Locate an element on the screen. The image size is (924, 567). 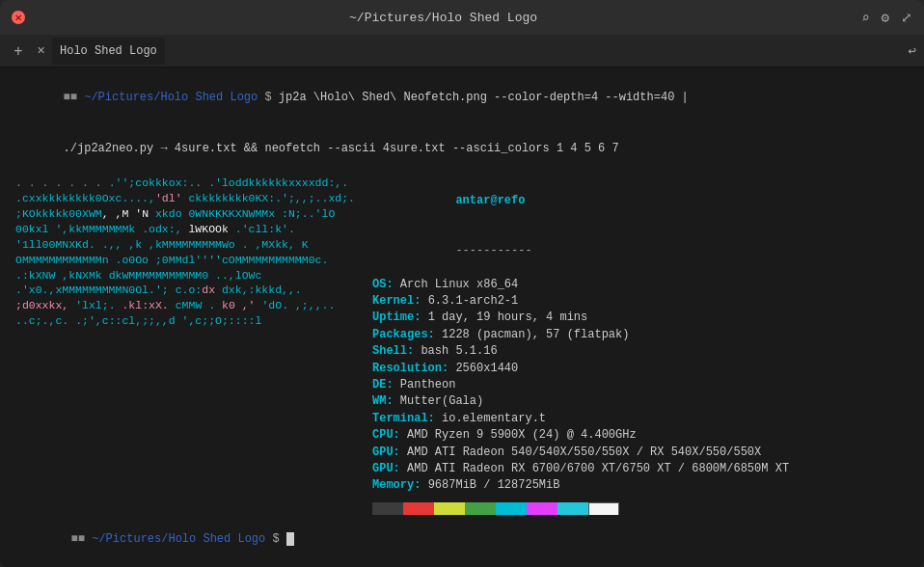
titlebar-left: ✕ is located at coordinates (18, 17).